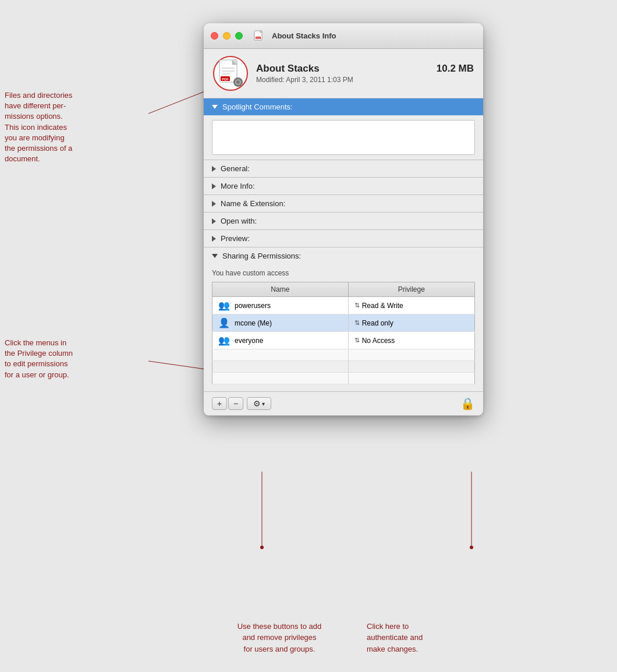  Describe the element at coordinates (239, 36) in the screenshot. I see `maximize-button` at that location.